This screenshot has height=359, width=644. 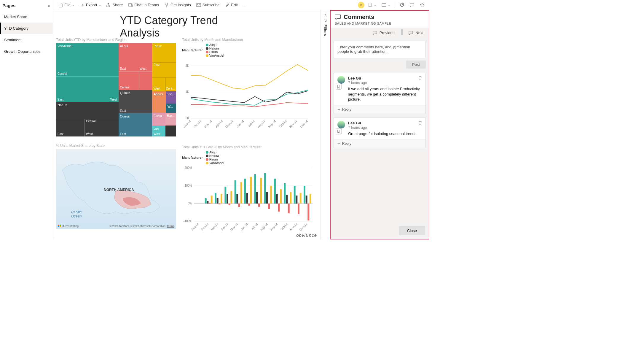 What do you see at coordinates (380, 125) in the screenshot?
I see `comments-panel: Comments SALES AND MARKETING SAMPLE Prev…` at bounding box center [380, 125].